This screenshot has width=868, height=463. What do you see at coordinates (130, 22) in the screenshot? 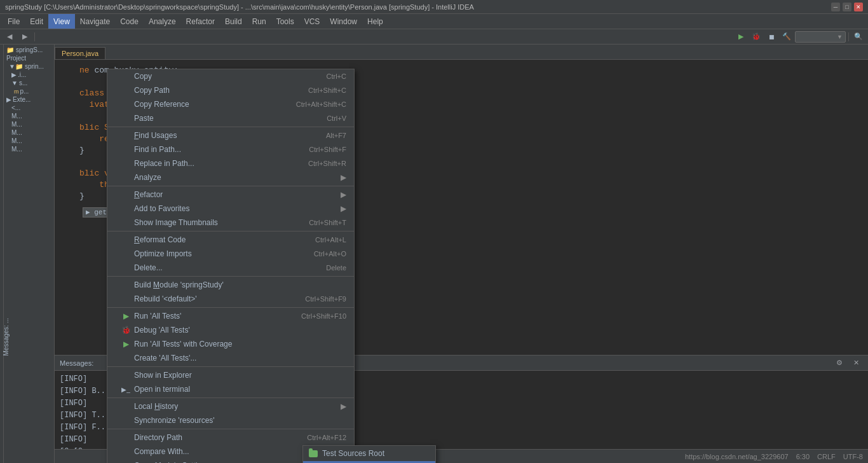
I see `menu-code: Code` at bounding box center [130, 22].